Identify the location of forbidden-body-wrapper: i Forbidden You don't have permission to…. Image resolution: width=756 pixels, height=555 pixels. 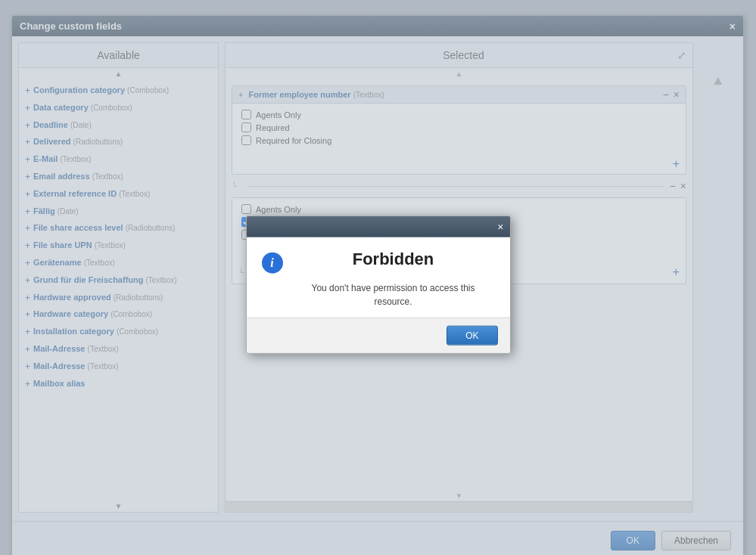
(378, 278).